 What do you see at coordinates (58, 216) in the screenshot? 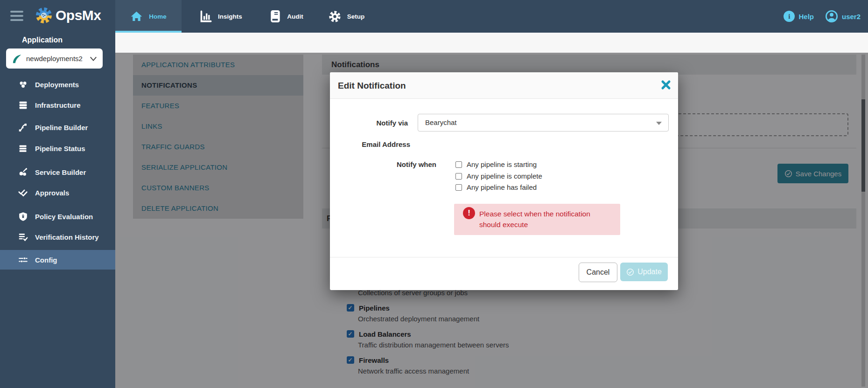
I see `sidebar-item-policy-evaluation: Policy Evaluation` at bounding box center [58, 216].